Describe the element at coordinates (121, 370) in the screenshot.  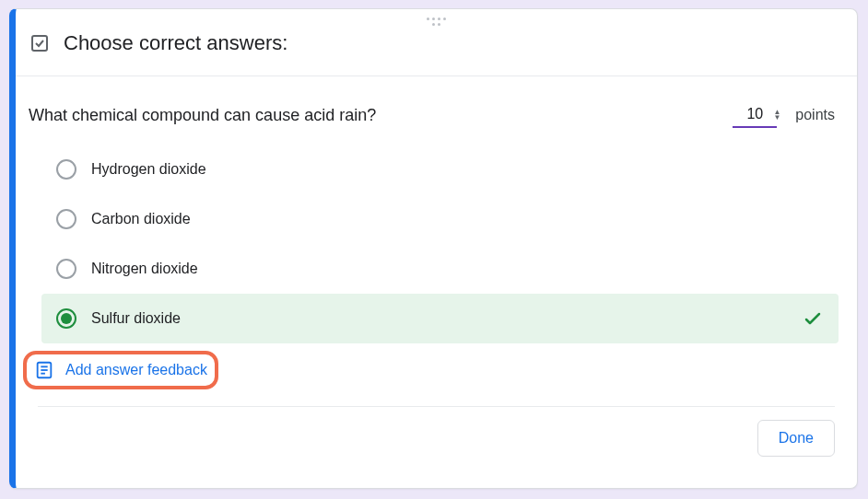
I see `add-feedback-button: Add answer feedback` at that location.